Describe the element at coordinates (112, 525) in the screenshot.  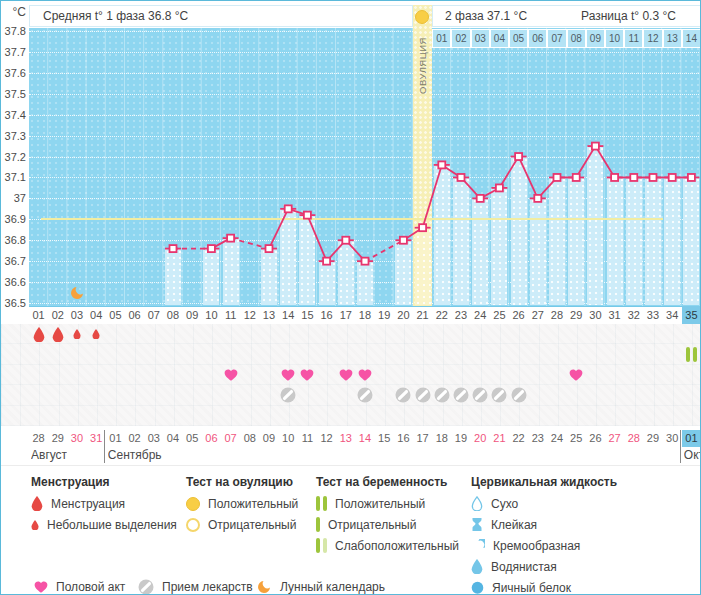
I see `legend-item-label: Небольшие выделения` at that location.